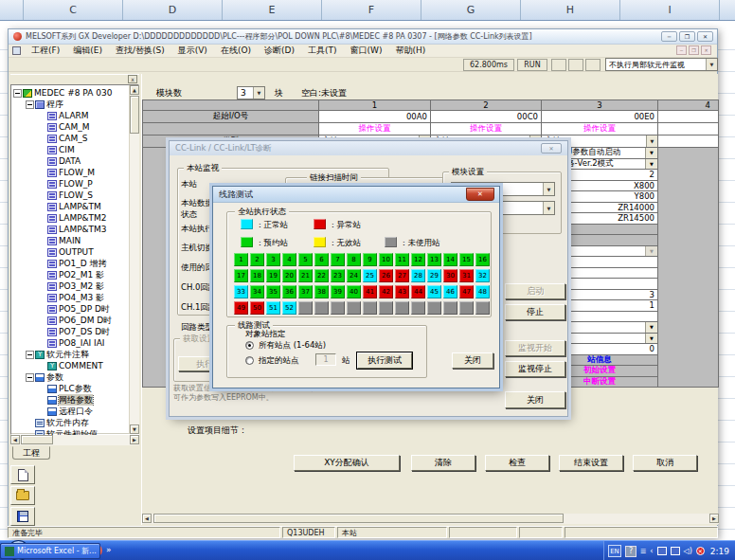 This screenshot has height=560, width=735. What do you see at coordinates (551, 148) in the screenshot?
I see `close-icon: ✕` at bounding box center [551, 148].